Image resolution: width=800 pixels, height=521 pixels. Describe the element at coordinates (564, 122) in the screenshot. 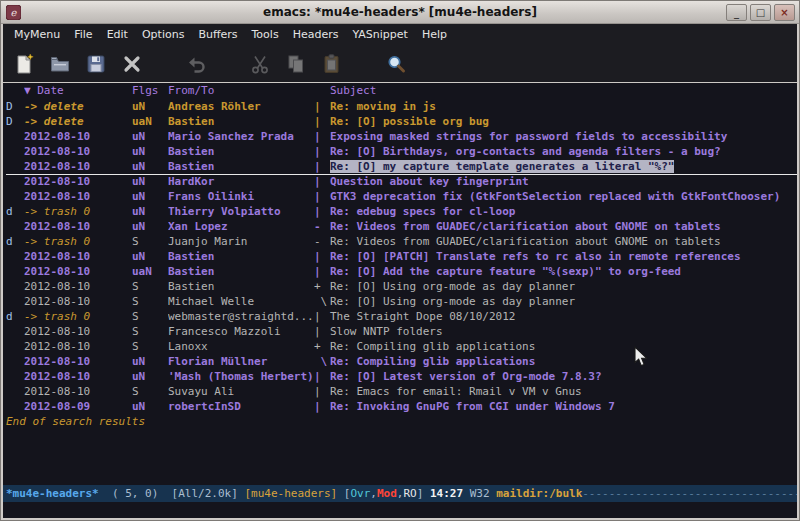

I see `message-subject-cell: Re: [O] possible org bug` at that location.